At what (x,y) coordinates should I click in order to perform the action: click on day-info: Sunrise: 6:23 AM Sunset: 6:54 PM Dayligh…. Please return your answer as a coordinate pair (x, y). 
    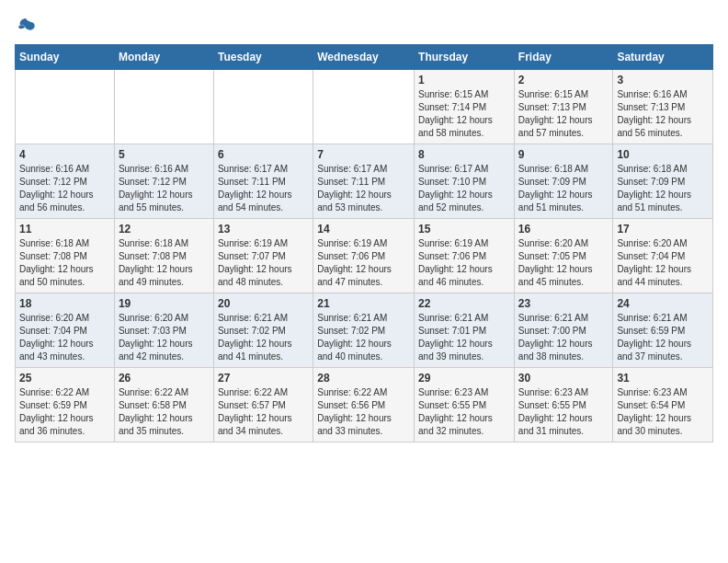
    Looking at the image, I should click on (663, 412).